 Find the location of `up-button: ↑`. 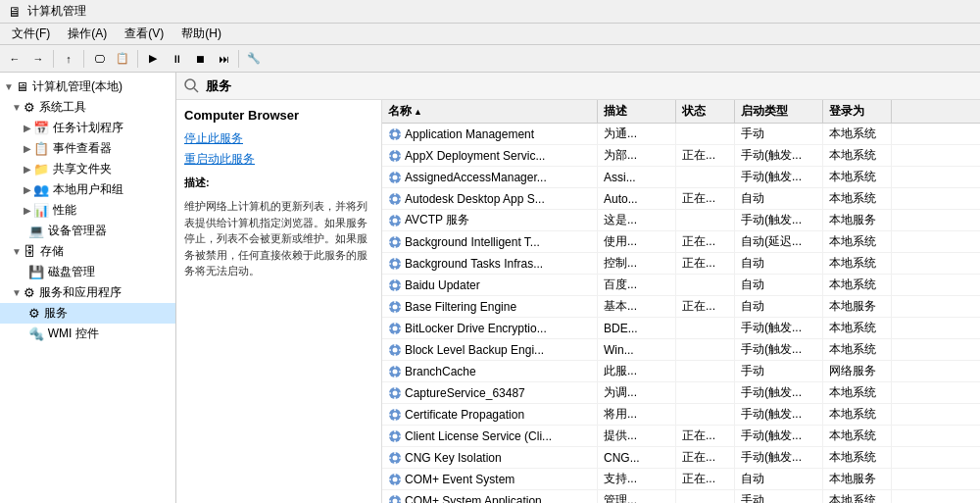

up-button: ↑ is located at coordinates (69, 59).